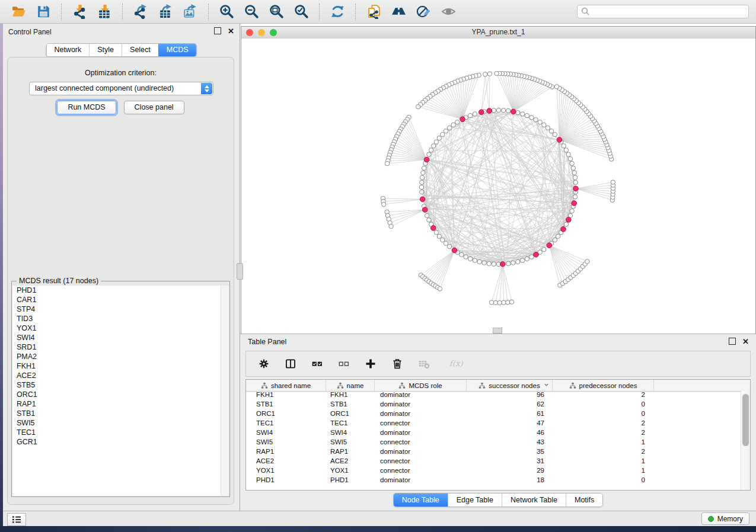  What do you see at coordinates (240, 271) in the screenshot?
I see `vertical-splitter-handle` at bounding box center [240, 271].